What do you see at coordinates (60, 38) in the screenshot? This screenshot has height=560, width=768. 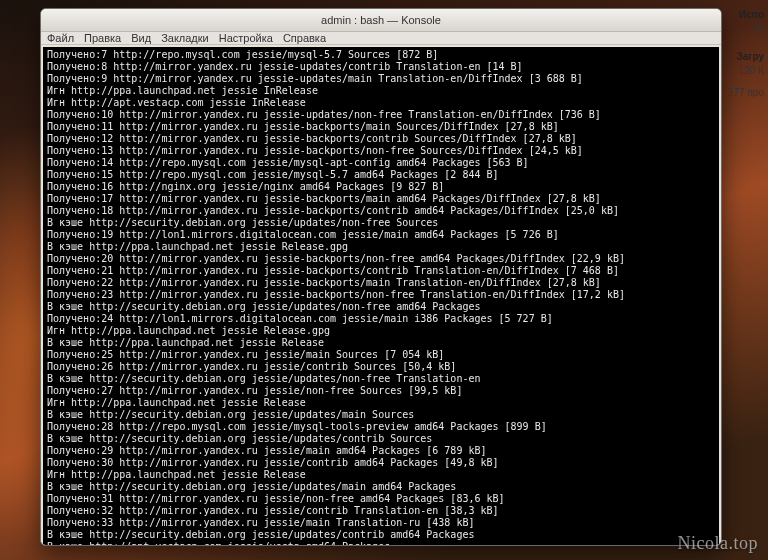 I see `menu-file: Файл` at bounding box center [60, 38].